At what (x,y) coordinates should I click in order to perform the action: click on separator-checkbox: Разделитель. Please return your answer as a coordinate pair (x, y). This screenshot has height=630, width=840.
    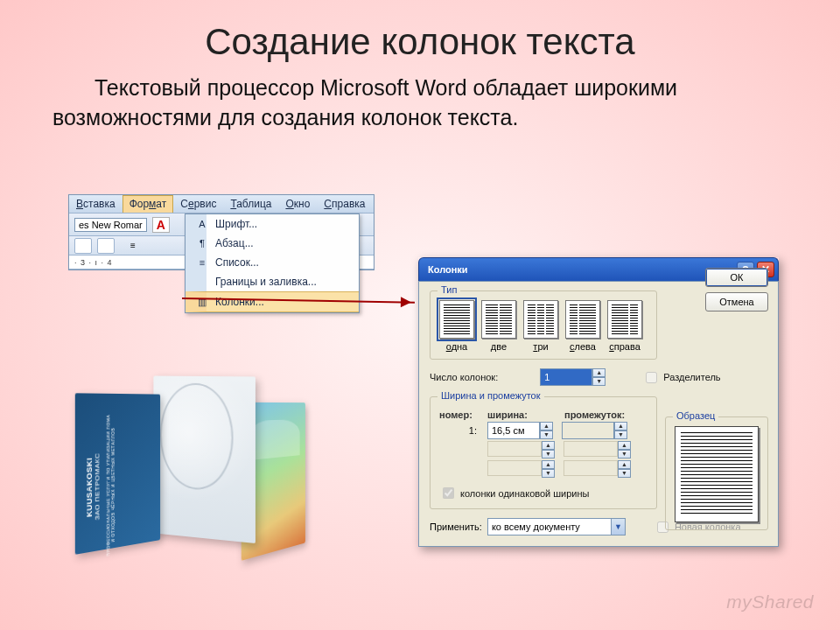
    Looking at the image, I should click on (681, 378).